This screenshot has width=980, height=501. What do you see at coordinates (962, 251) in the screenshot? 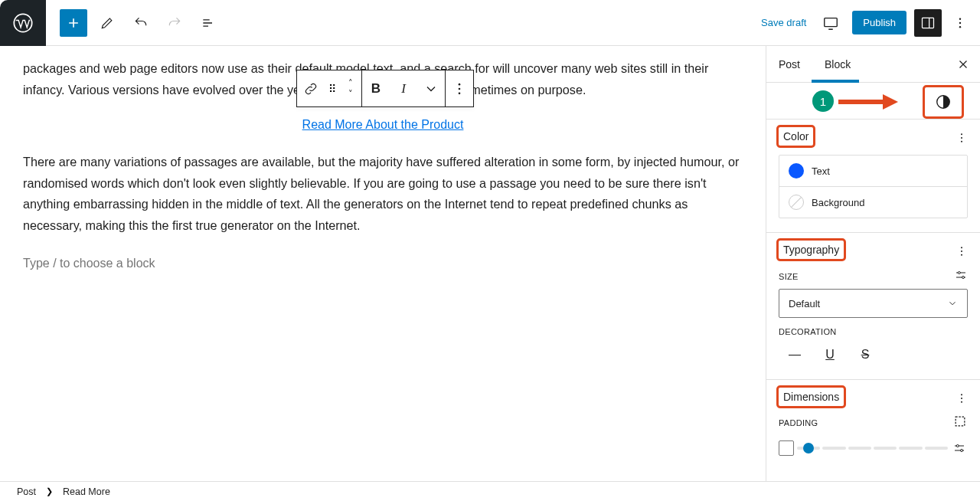
I see `typography-panel-options` at bounding box center [962, 251].